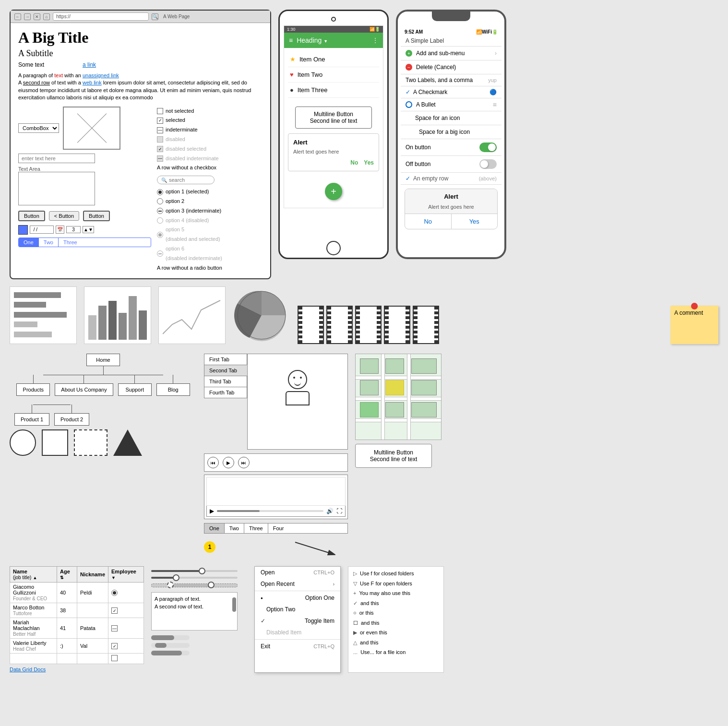  I want to click on home-btn: ⌂, so click(47, 17).